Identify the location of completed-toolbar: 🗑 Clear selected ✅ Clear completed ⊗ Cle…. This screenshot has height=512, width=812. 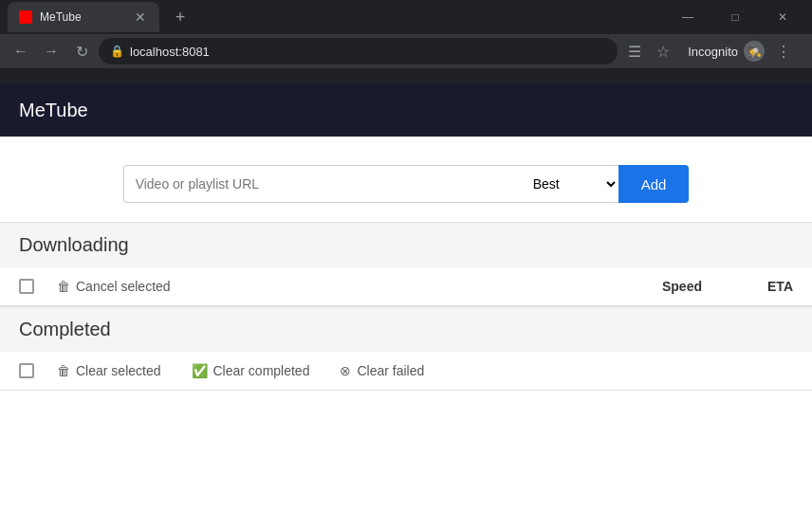
(406, 372).